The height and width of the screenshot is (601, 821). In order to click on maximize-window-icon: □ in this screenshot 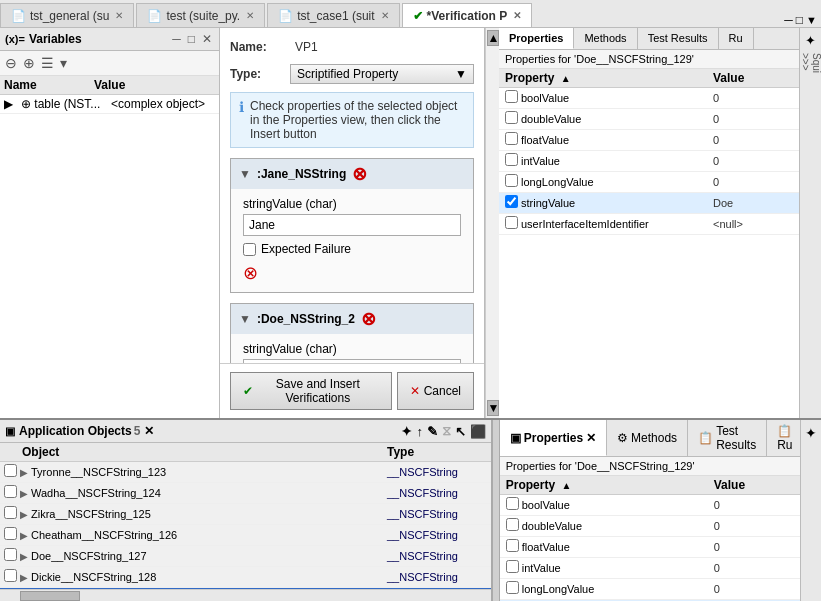, I will do `click(800, 20)`.